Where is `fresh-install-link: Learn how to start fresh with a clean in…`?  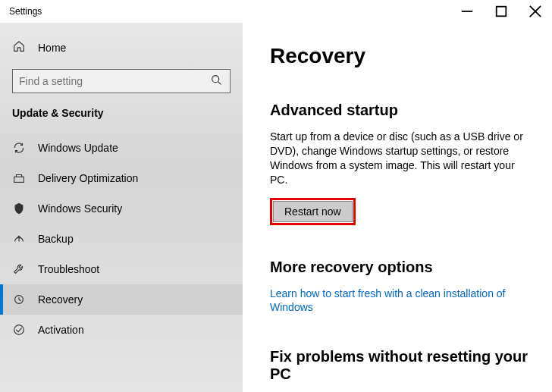
fresh-install-link: Learn how to start fresh with a clean in… is located at coordinates (400, 301).